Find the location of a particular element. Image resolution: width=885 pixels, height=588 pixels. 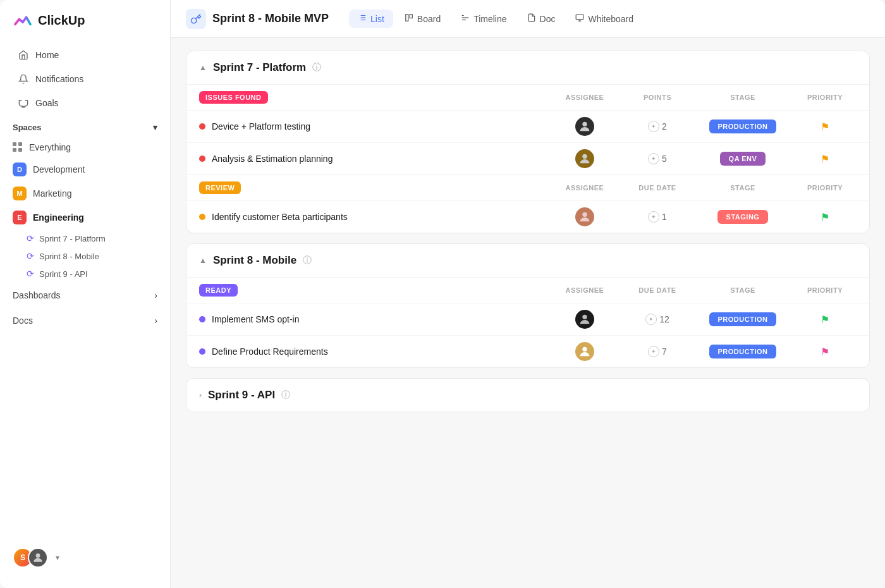

points-cell: ✦ 5 is located at coordinates (657, 159).